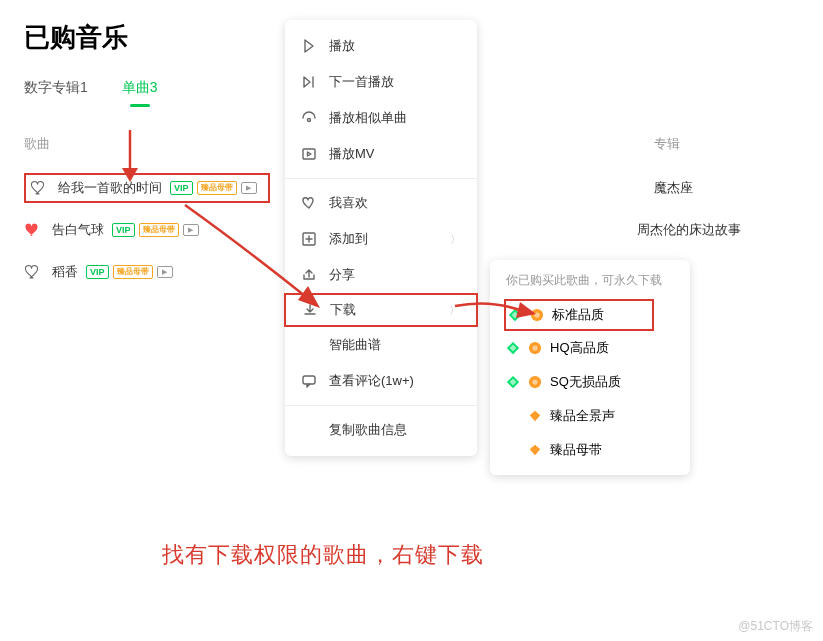 The width and height of the screenshot is (823, 641). What do you see at coordinates (310, 310) in the screenshot?
I see `download-icon` at bounding box center [310, 310].